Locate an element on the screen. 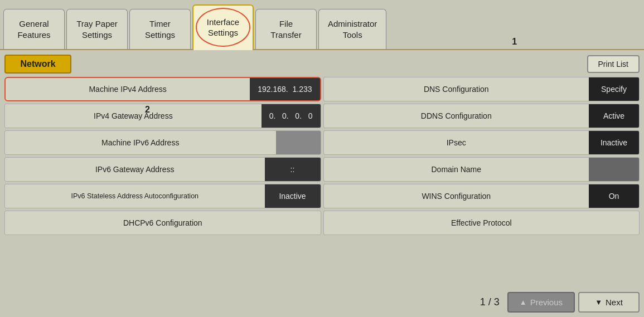  domain-row: Domain Name is located at coordinates (482, 169).